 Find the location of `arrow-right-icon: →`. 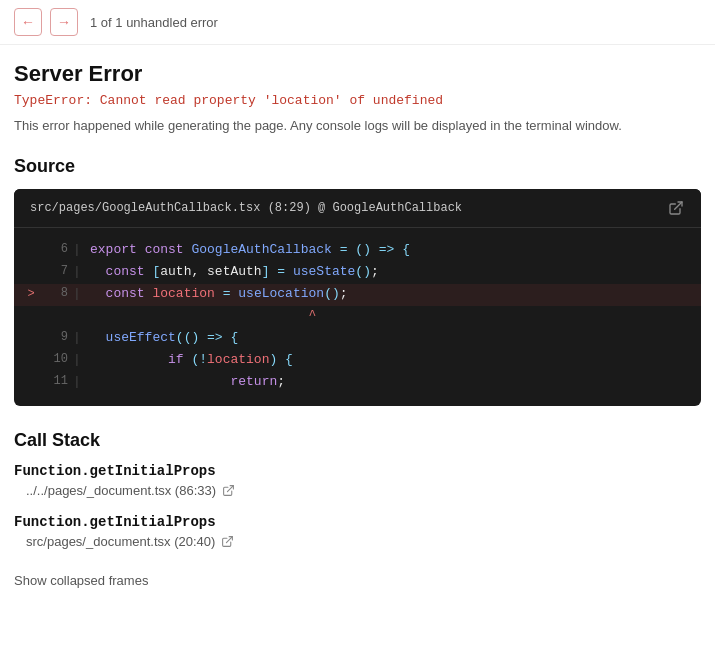

arrow-right-icon: → is located at coordinates (64, 22).